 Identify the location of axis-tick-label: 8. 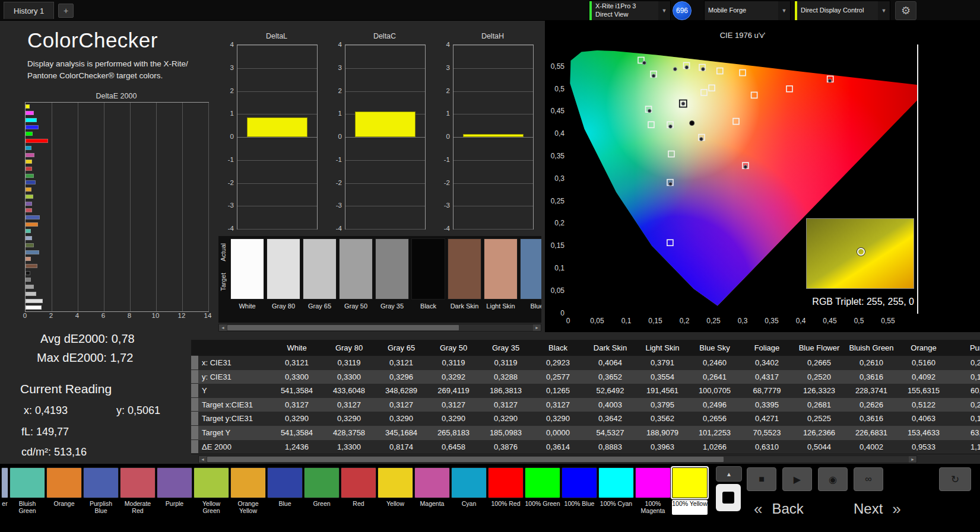
(129, 316).